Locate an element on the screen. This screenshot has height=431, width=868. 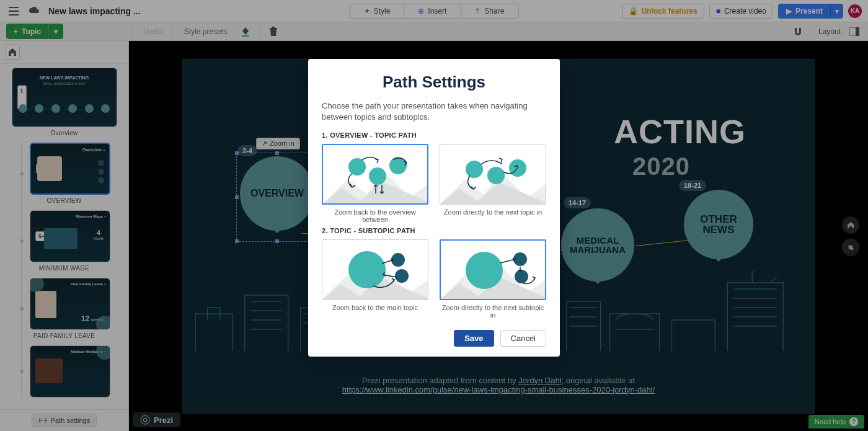
option-caption: Zoom directly to the next topic in is located at coordinates (493, 212).